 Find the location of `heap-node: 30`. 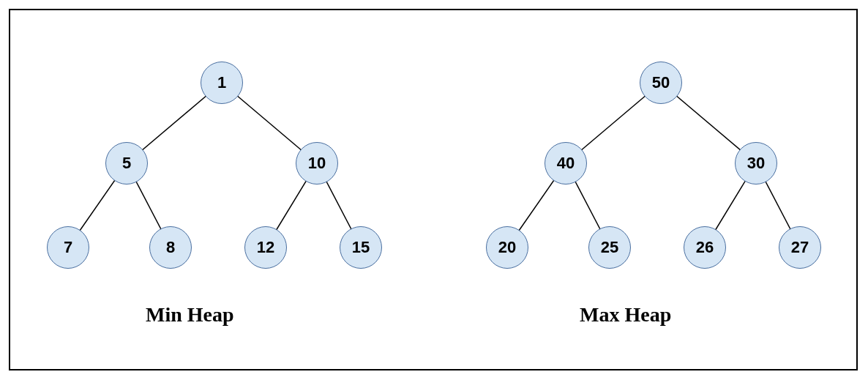

heap-node: 30 is located at coordinates (756, 163).